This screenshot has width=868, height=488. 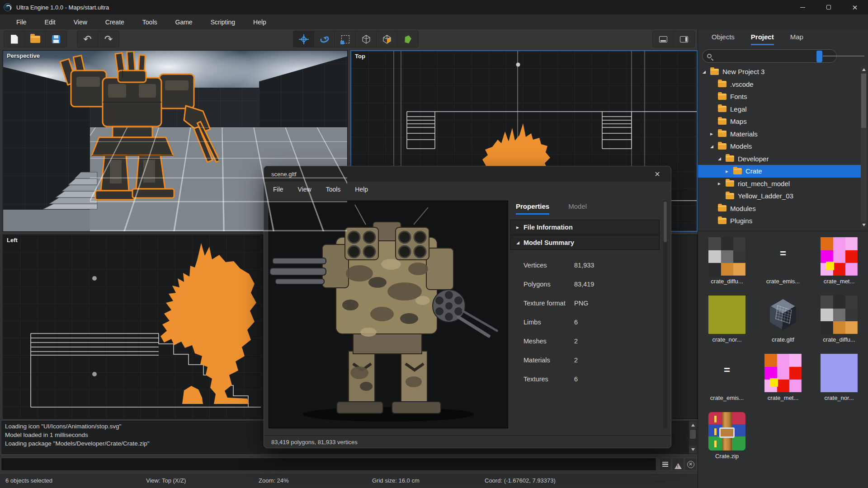 I want to click on menu-item: Help, so click(x=259, y=22).